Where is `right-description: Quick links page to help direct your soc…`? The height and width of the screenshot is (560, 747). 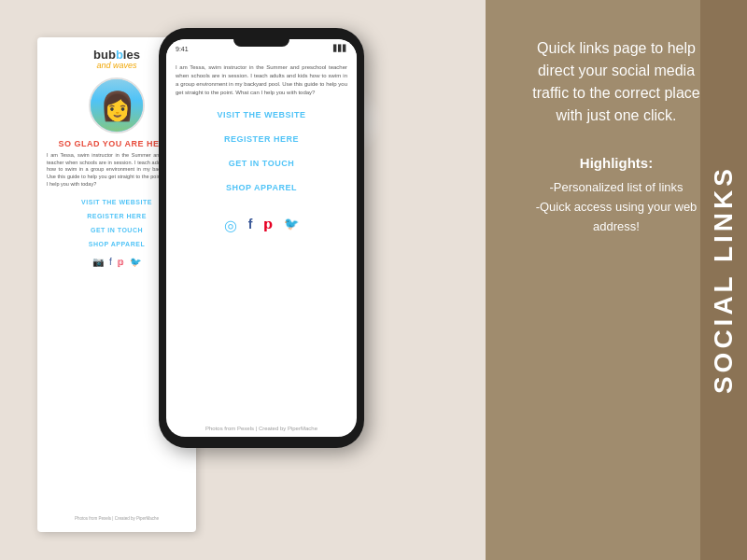 right-description: Quick links page to help direct your soc… is located at coordinates (616, 82).